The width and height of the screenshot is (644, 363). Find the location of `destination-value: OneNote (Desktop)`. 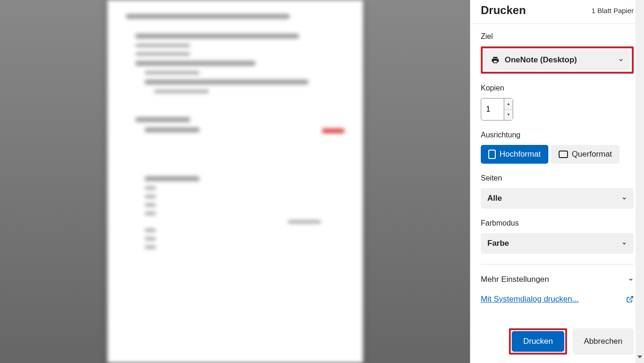

destination-value: OneNote (Desktop) is located at coordinates (541, 60).